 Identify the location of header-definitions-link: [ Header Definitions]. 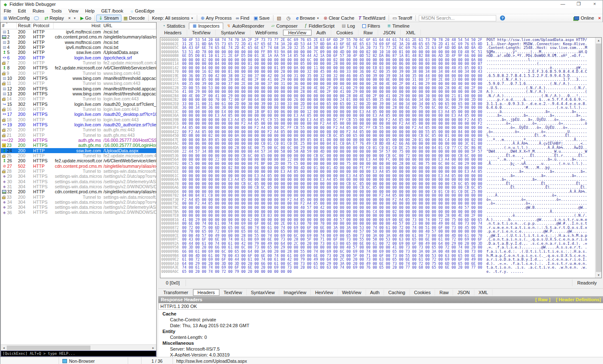
(578, 300).